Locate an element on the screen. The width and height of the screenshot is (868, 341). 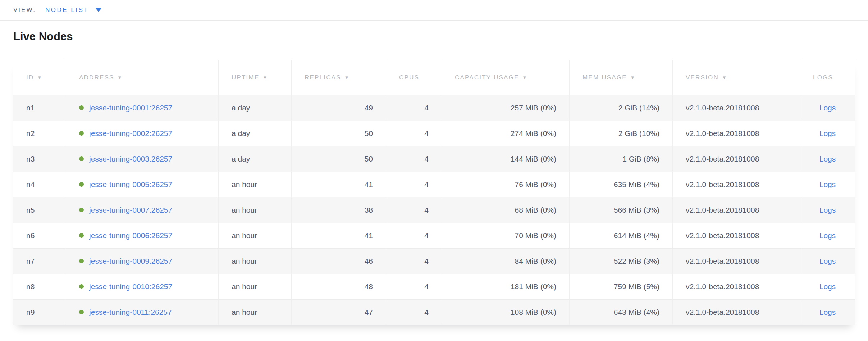
node-mem-usage-cell: 635 MiB (4%) is located at coordinates (621, 185).